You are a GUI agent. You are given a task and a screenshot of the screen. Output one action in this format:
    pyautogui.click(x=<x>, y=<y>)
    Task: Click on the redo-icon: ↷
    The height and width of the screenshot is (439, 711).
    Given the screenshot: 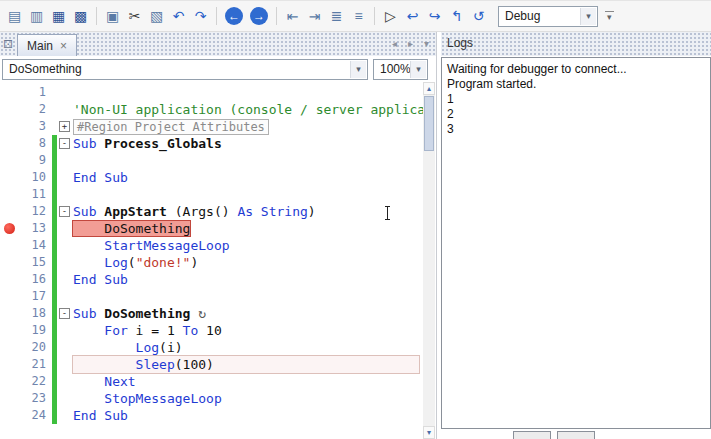 What is the action you would take?
    pyautogui.click(x=200, y=16)
    